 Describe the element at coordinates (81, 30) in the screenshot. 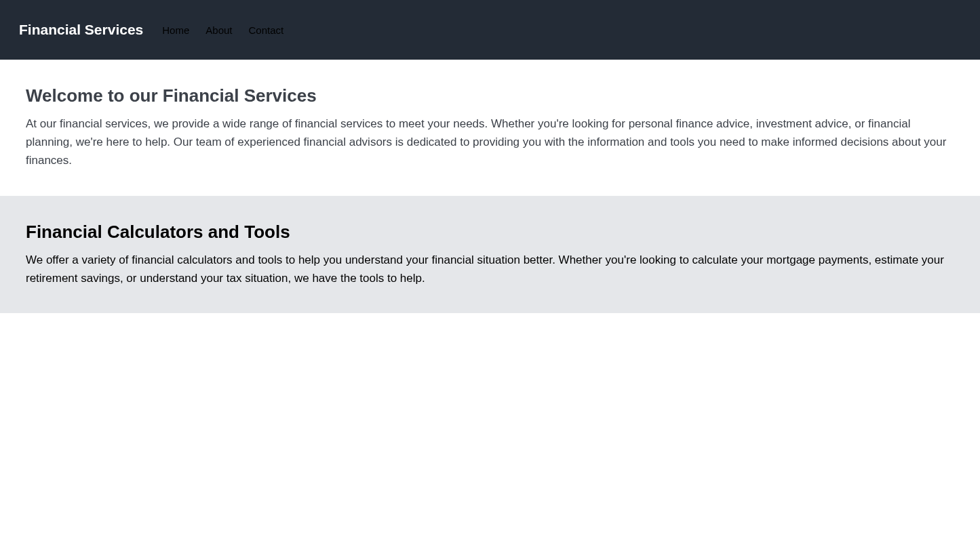

I see `navbar-brand: Financial Services` at that location.